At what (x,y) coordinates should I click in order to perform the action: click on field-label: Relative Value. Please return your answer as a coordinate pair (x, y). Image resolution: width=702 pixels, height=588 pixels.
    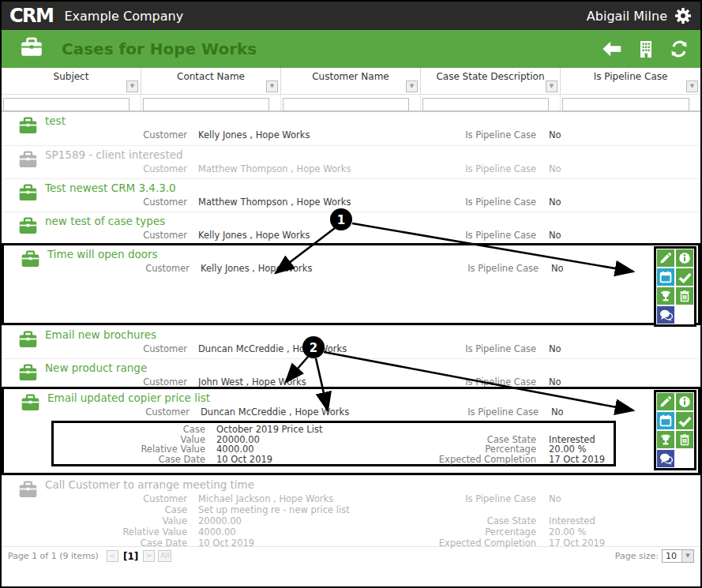
    Looking at the image, I should click on (95, 532).